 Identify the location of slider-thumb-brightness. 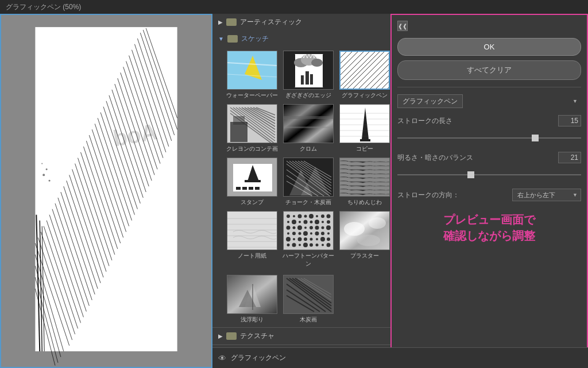
(471, 175).